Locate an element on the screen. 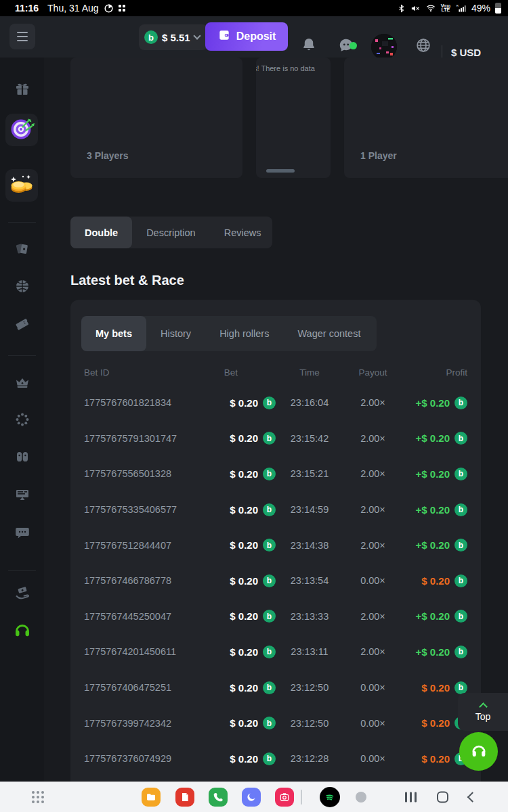  bet-id: 17757675335406577 is located at coordinates (137, 510).